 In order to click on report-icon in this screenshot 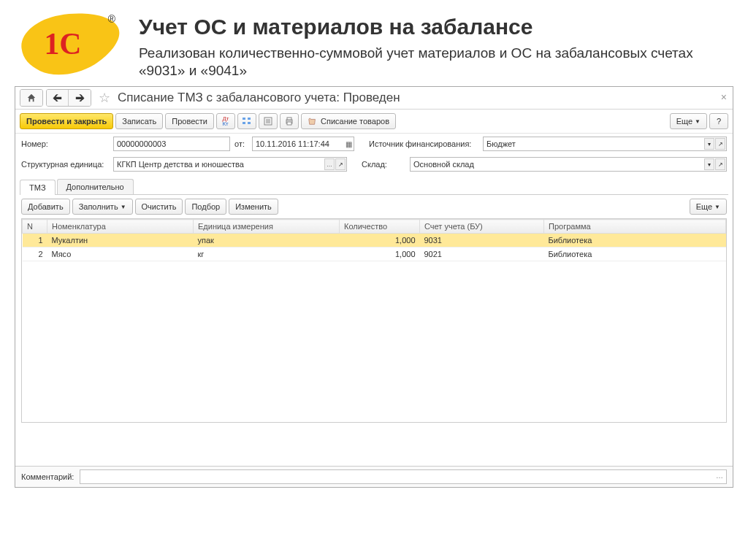, I will do `click(268, 121)`.